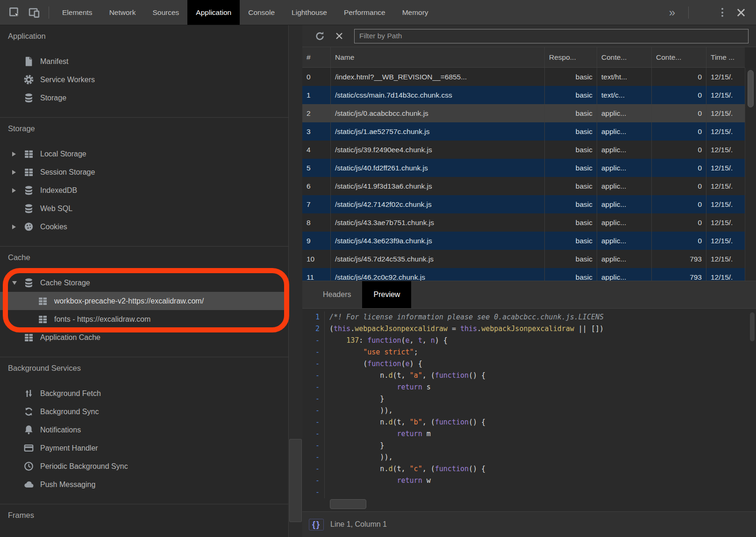  What do you see at coordinates (144, 430) in the screenshot?
I see `sidebar-item-notifications: Notifications` at bounding box center [144, 430].